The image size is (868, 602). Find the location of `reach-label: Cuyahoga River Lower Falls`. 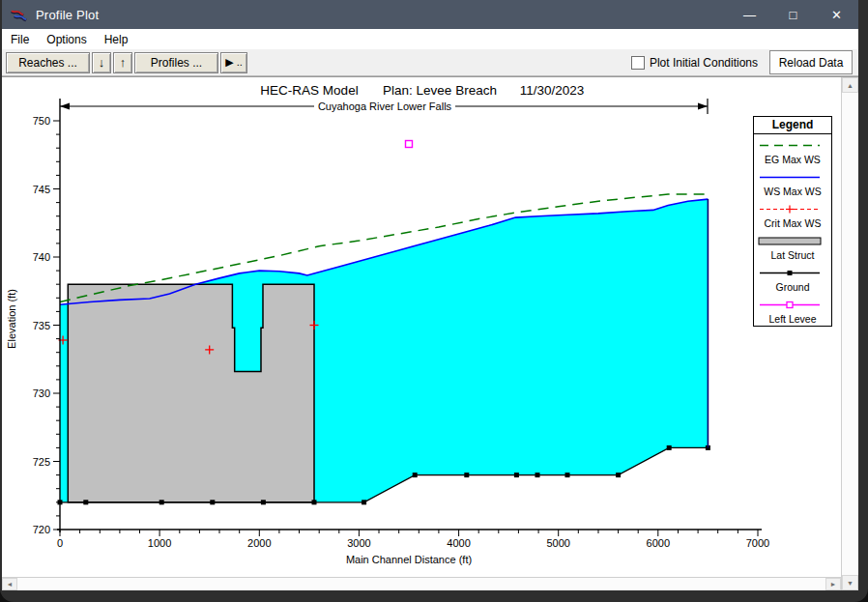

reach-label: Cuyahoga River Lower Falls is located at coordinates (385, 106).